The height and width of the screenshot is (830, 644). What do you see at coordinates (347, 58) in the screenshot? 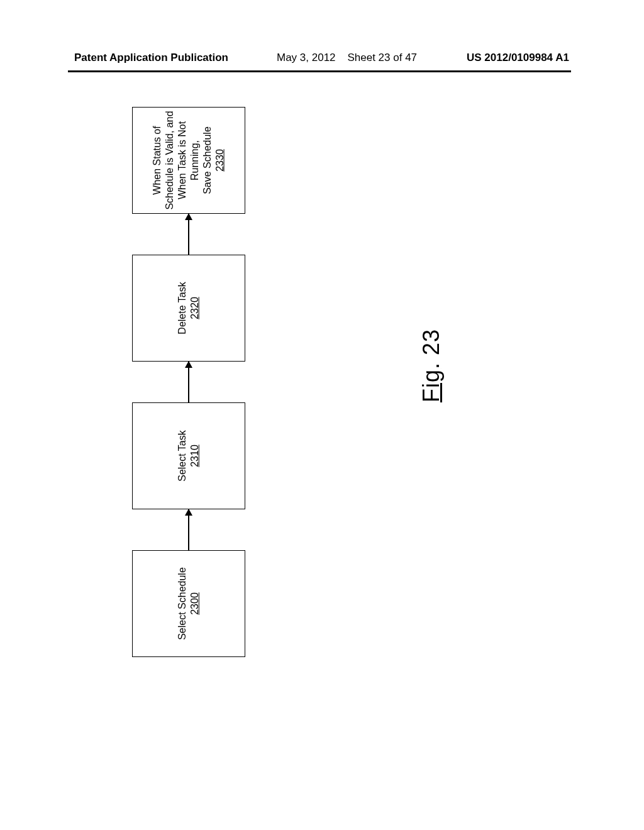
I see `header-meta: May 3, 2012 Sheet 23 of 47` at bounding box center [347, 58].